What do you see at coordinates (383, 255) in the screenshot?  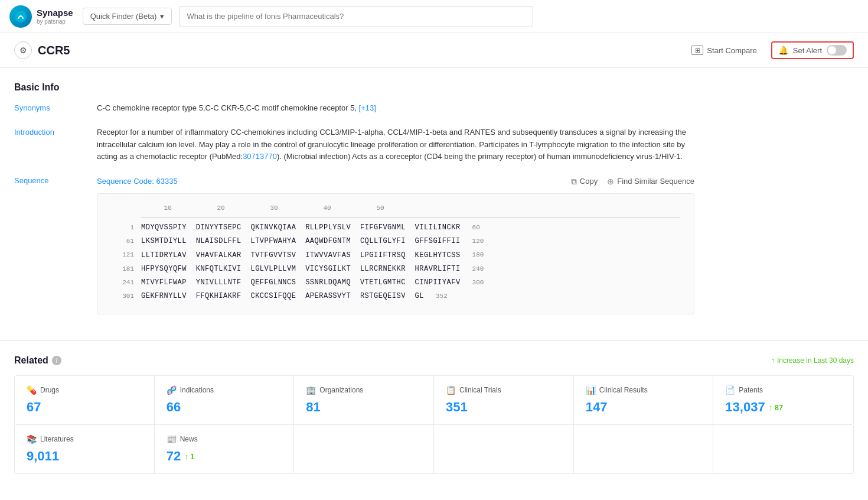 I see `seq-group: LPGIIFTRSQ` at bounding box center [383, 255].